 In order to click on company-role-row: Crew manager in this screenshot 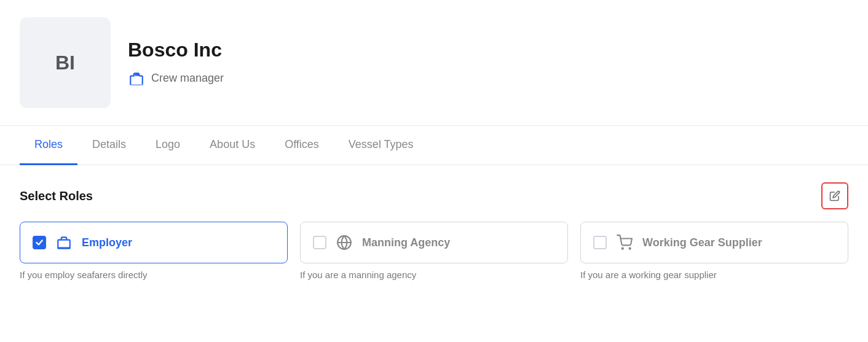, I will do `click(176, 79)`.